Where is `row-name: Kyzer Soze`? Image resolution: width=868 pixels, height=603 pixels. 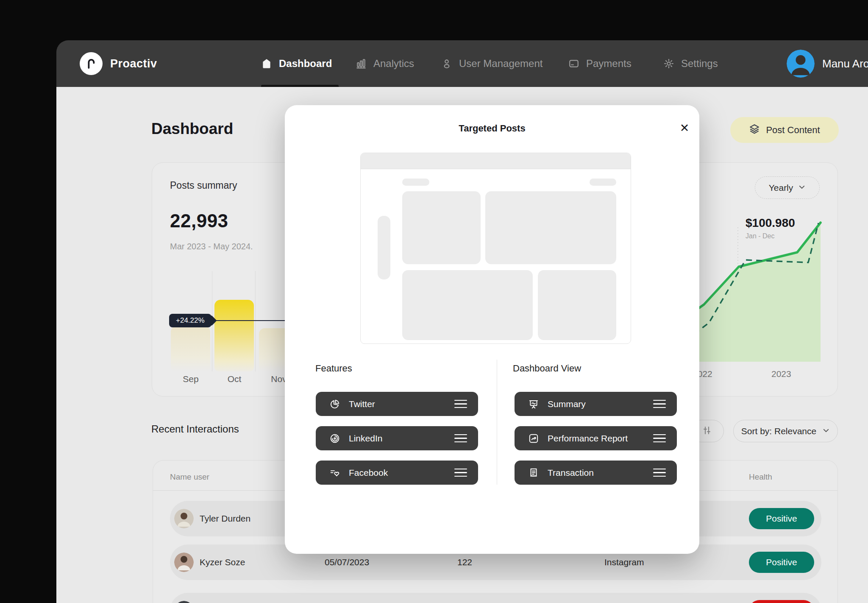 row-name: Kyzer Soze is located at coordinates (222, 562).